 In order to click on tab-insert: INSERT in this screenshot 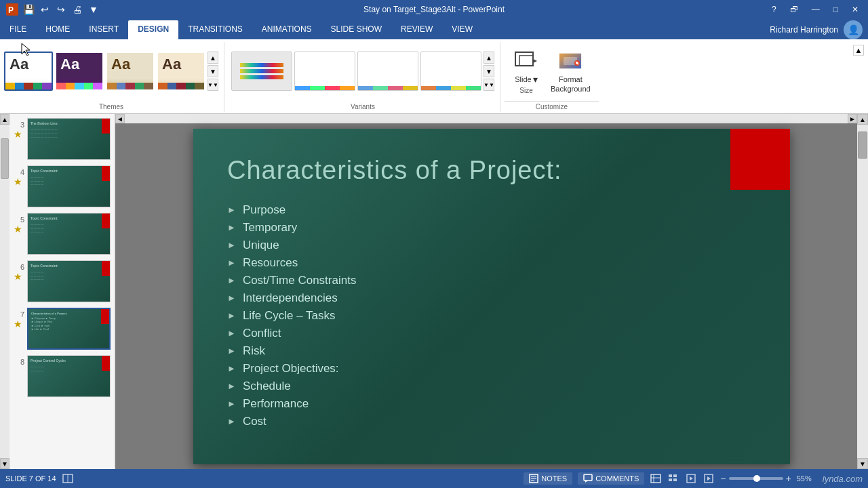, I will do `click(104, 30)`.